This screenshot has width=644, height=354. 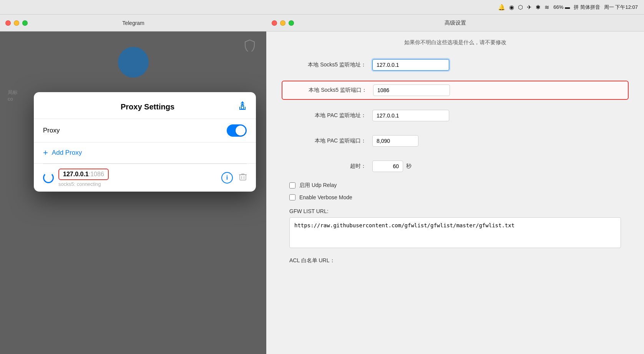 What do you see at coordinates (292, 197) in the screenshot?
I see `verbose-checkbox` at bounding box center [292, 197].